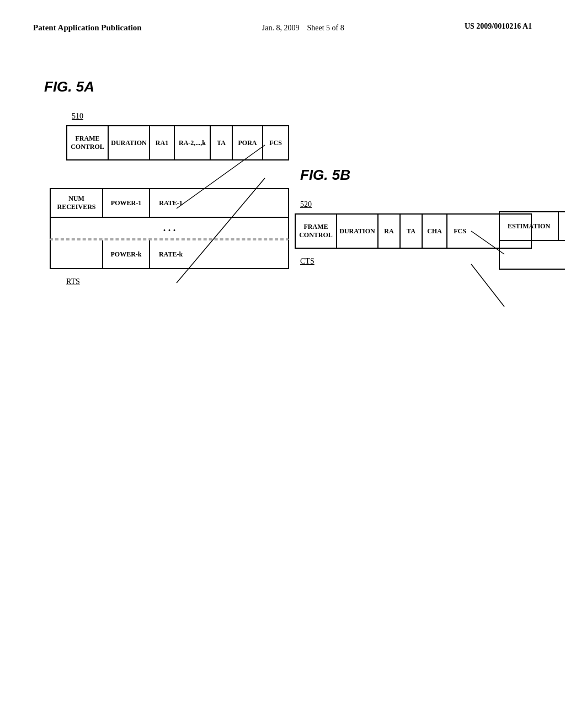  Describe the element at coordinates (129, 143) in the screenshot. I see `frame-cell-duration: DURATION` at that location.